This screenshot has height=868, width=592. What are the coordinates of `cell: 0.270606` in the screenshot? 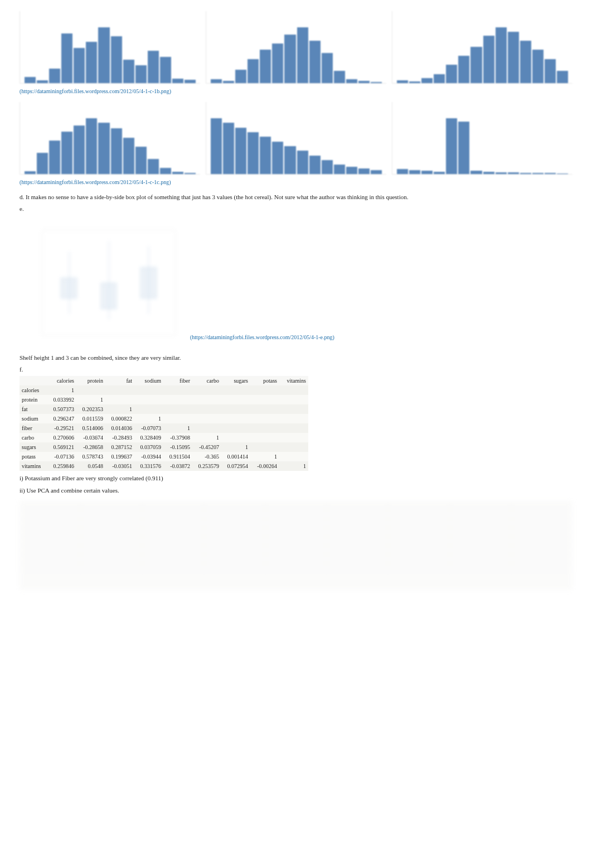 It's located at (62, 437).